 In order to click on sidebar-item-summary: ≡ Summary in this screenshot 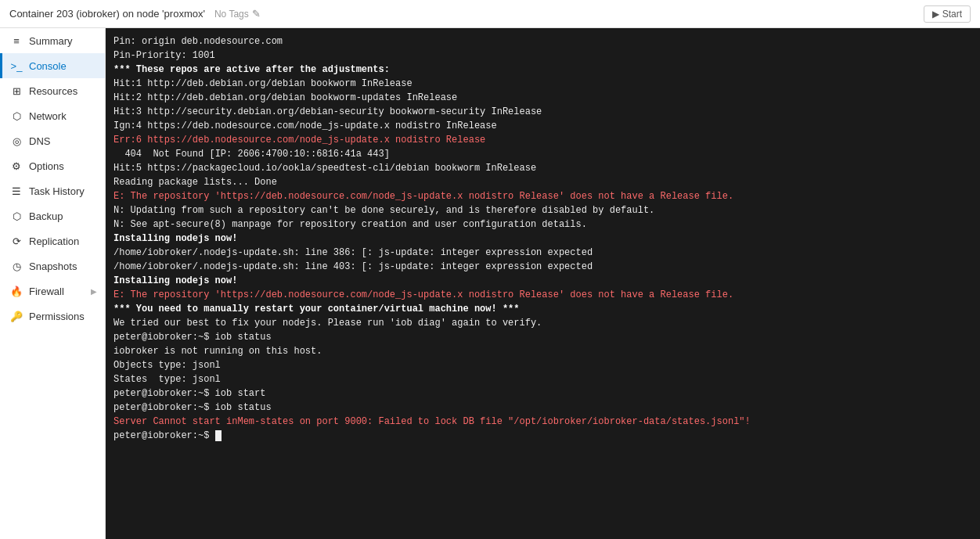, I will do `click(52, 41)`.